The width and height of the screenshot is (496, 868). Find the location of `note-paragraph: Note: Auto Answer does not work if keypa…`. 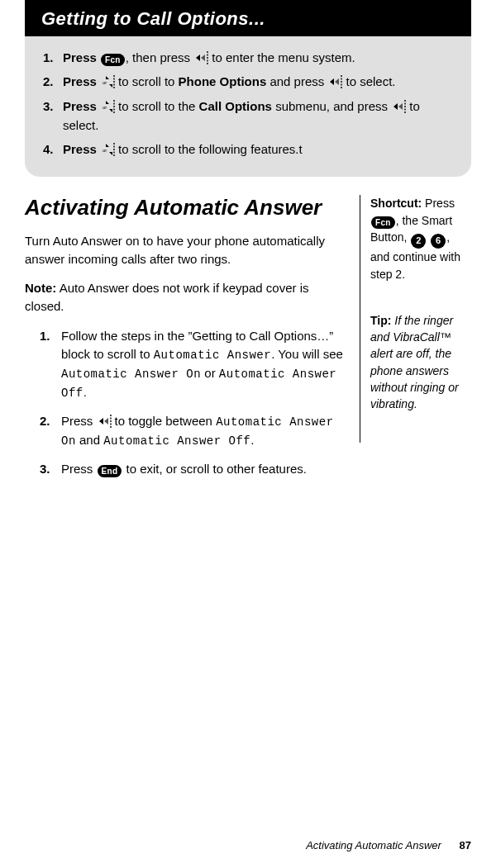

note-paragraph: Note: Auto Answer does not work if keypa… is located at coordinates (185, 297).